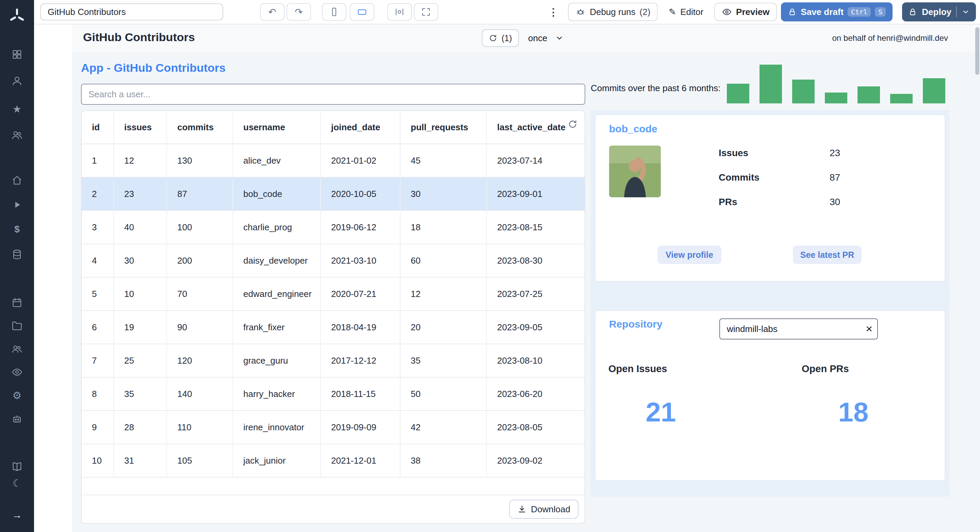  I want to click on chart-label: Commits over the past 6 months:, so click(656, 88).